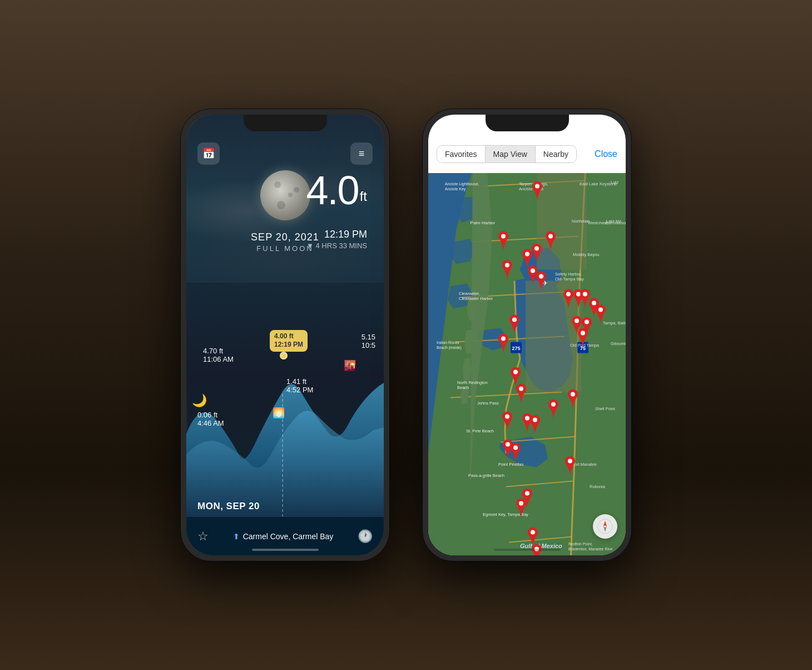 The width and height of the screenshot is (812, 670). What do you see at coordinates (337, 239) in the screenshot?
I see `time-section: 12:19 PM ▼ 4 HRS 33 MINS` at bounding box center [337, 239].